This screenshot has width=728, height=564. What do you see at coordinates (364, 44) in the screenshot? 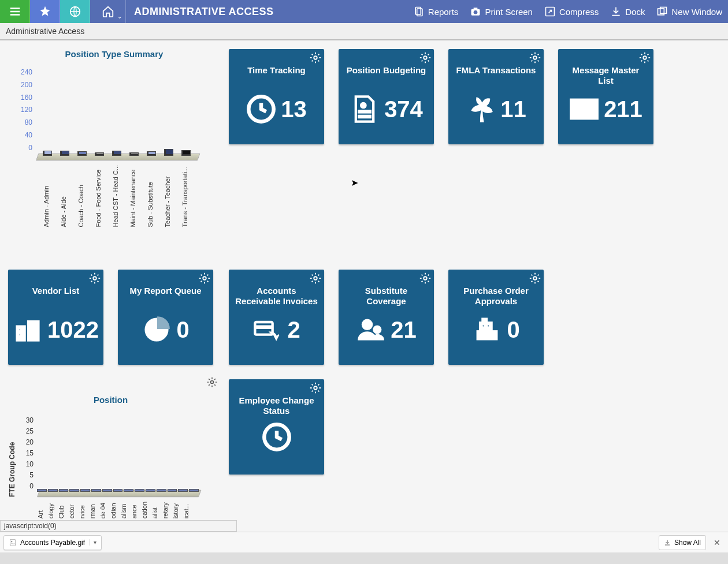
I see `dashboard: Position Type Summary 240 200 160 120 80…` at bounding box center [364, 44].